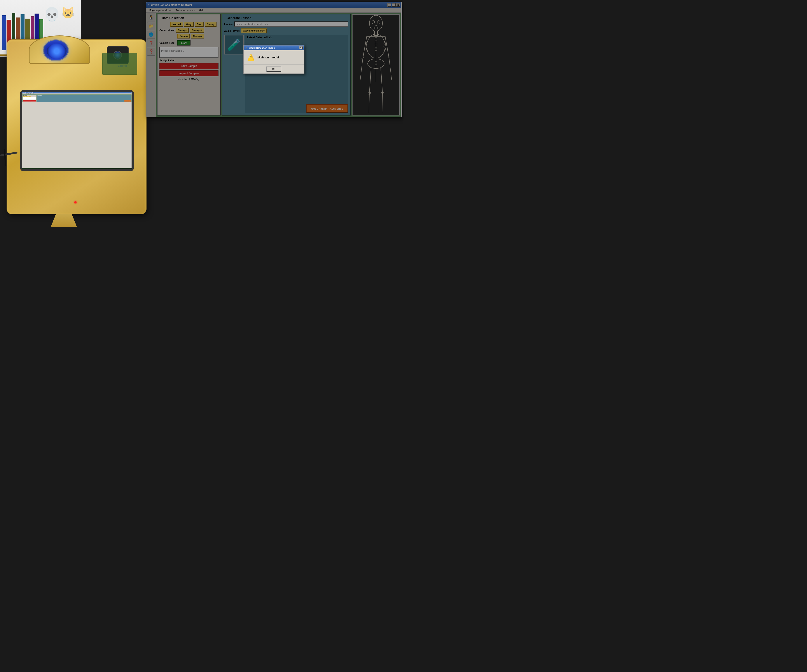  What do you see at coordinates (274, 59) in the screenshot?
I see `modal-dialog: ⚠ Model Detection Image ✕ ⚠️ skeleton_mo…` at bounding box center [274, 59].